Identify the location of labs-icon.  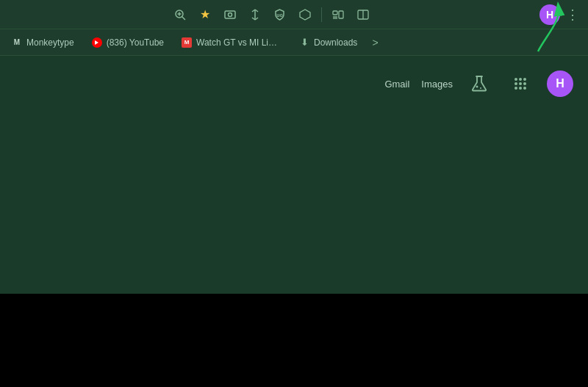
(479, 84).